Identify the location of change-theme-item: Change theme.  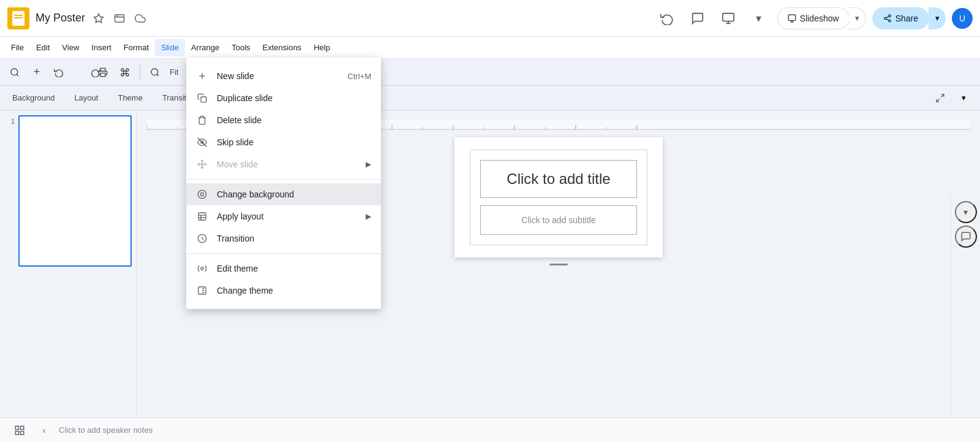
(284, 291).